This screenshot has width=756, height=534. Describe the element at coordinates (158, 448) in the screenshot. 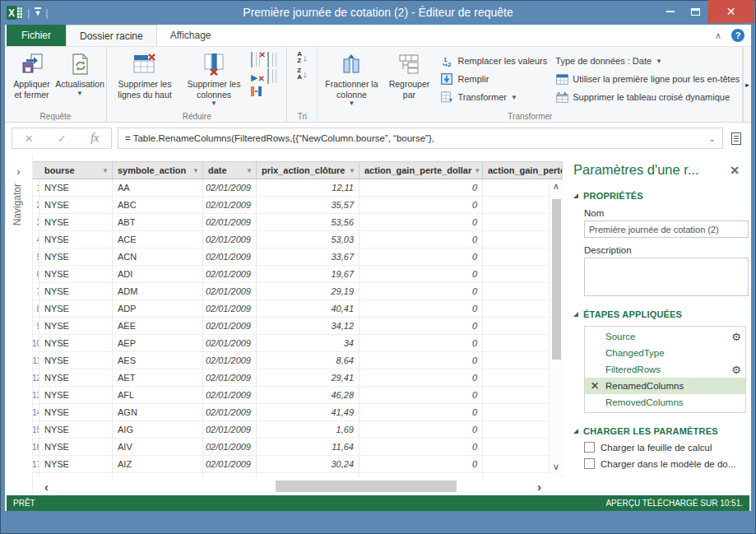

I see `table-cell: AIV` at that location.